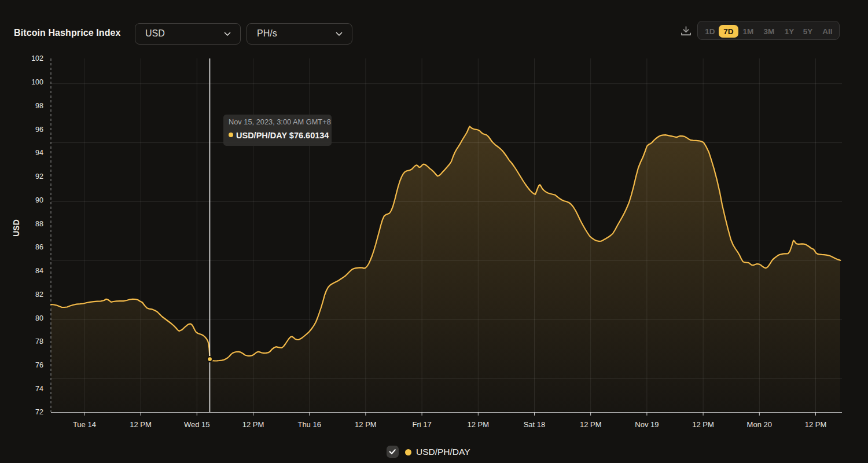  Describe the element at coordinates (84, 425) in the screenshot. I see `svg-text: Tue 14` at that location.